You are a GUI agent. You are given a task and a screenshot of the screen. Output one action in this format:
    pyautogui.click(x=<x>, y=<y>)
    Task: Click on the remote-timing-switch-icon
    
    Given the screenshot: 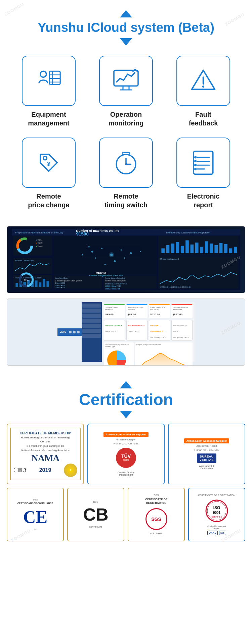 What is the action you would take?
    pyautogui.click(x=126, y=163)
    